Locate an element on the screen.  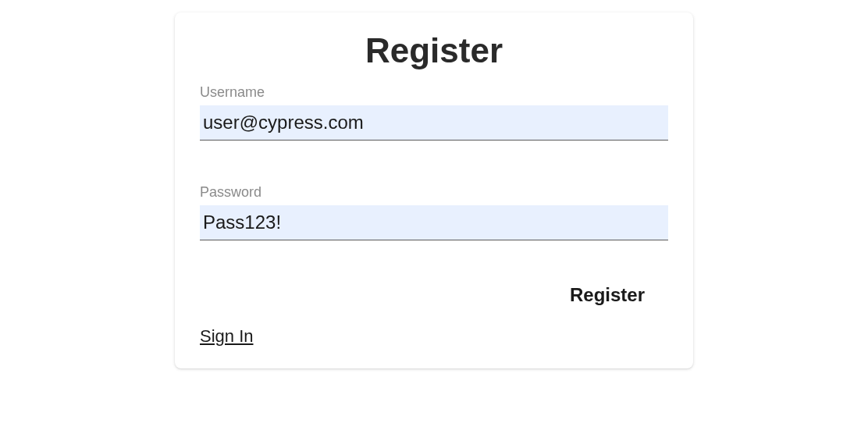
page-title: Register is located at coordinates (434, 51).